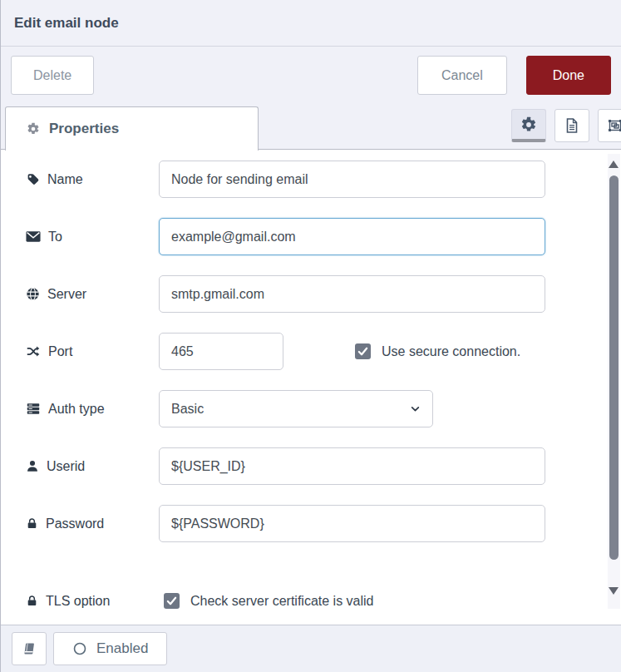 The height and width of the screenshot is (672, 621). Describe the element at coordinates (614, 165) in the screenshot. I see `scroll-up-arrow-icon` at that location.